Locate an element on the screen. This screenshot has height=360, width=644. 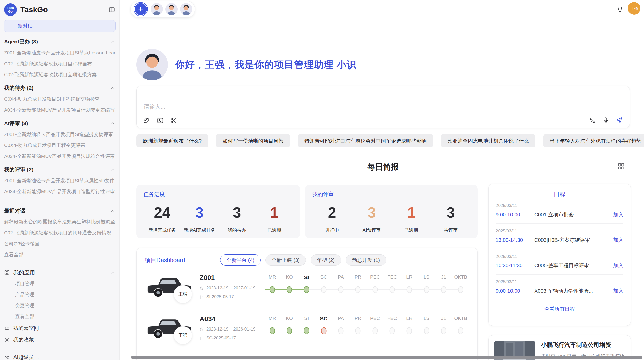
tab-model-year: 年型 (2) is located at coordinates (326, 260).